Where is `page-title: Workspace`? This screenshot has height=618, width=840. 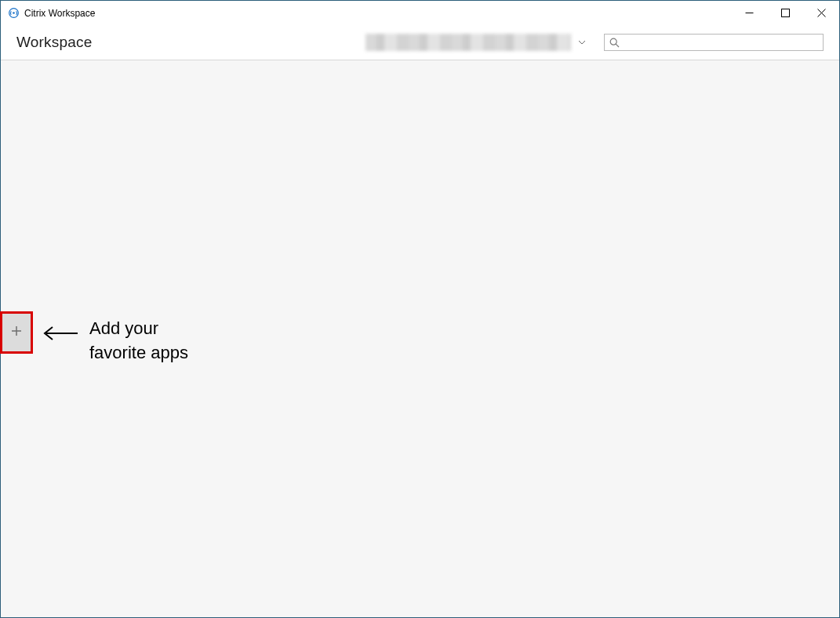 page-title: Workspace is located at coordinates (55, 42).